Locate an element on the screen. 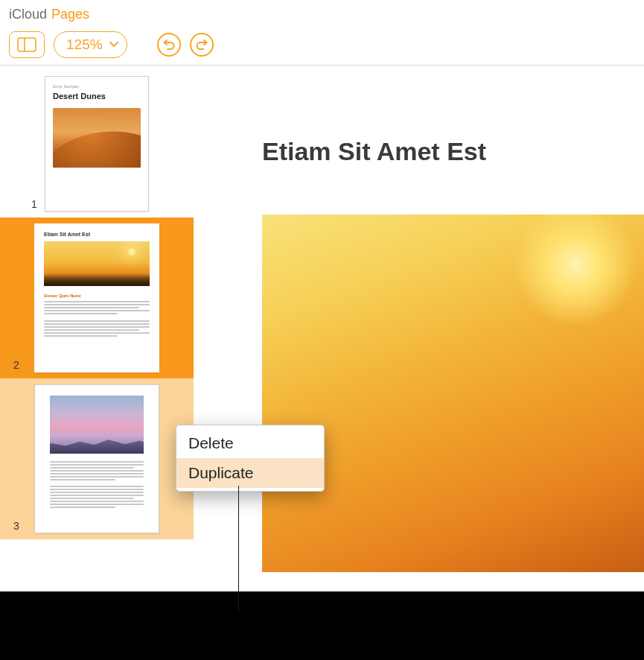 The height and width of the screenshot is (660, 644). app-title-bar: iCloud Pages is located at coordinates (322, 12).